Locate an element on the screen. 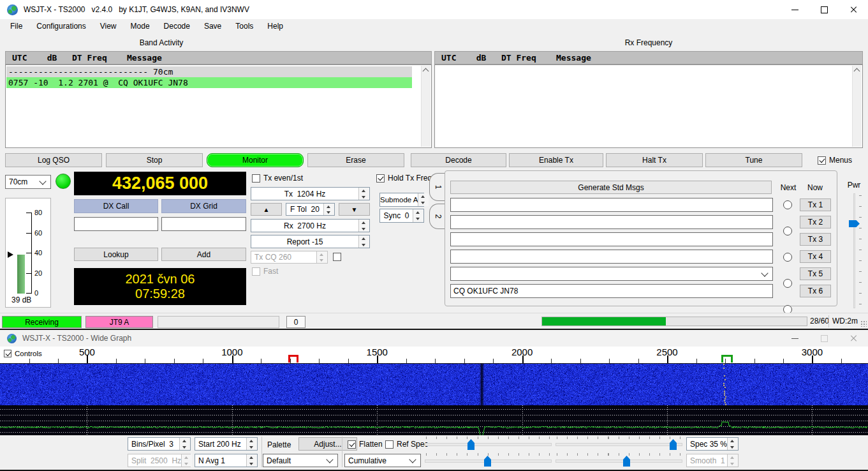 This screenshot has width=868, height=471. tx6-message-field: CQ OK1UFC JN78 is located at coordinates (612, 291).